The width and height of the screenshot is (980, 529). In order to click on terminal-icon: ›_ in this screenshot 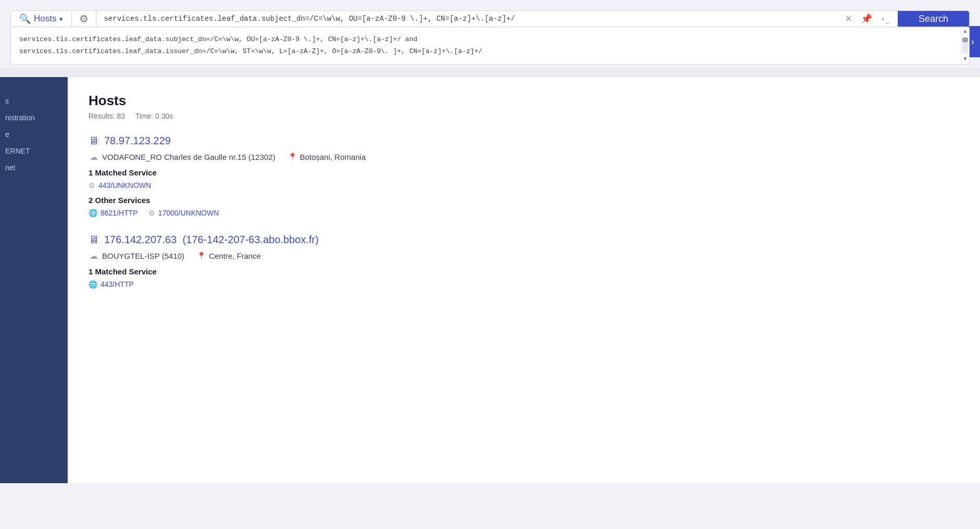, I will do `click(885, 19)`.